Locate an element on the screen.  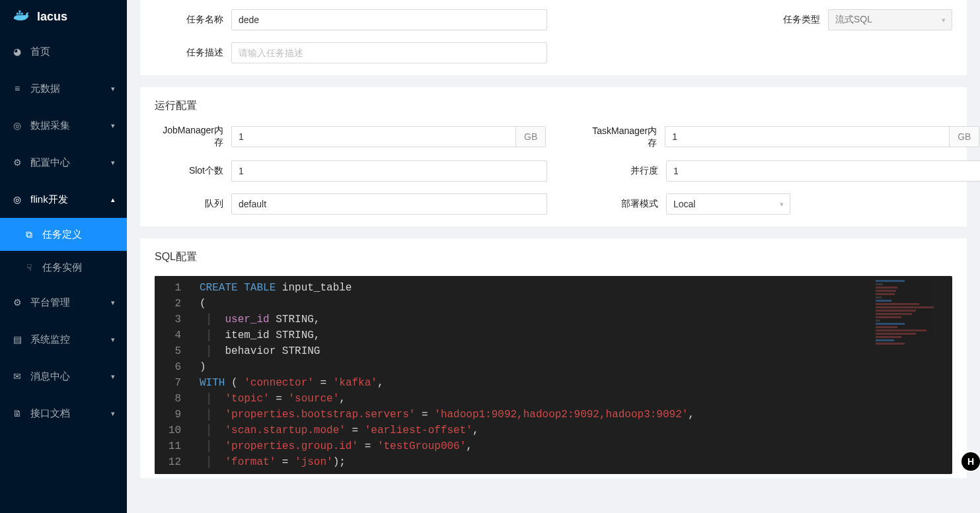
parallel-input is located at coordinates (823, 171).